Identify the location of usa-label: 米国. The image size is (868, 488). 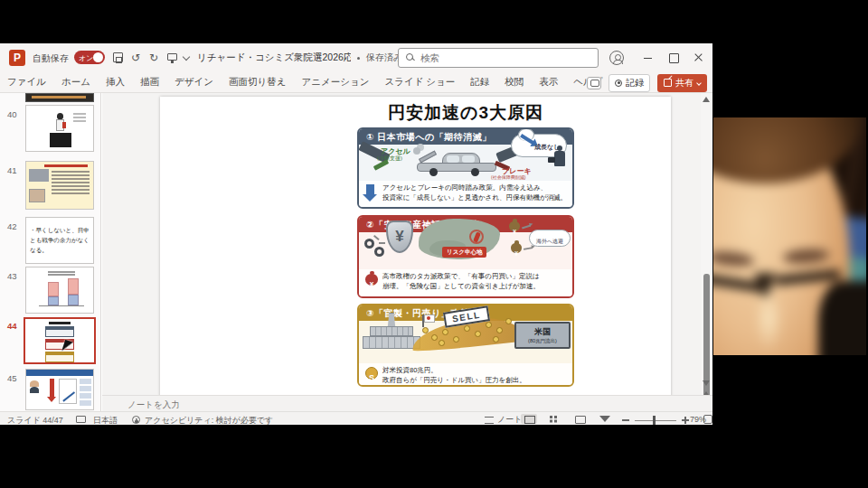
(542, 333).